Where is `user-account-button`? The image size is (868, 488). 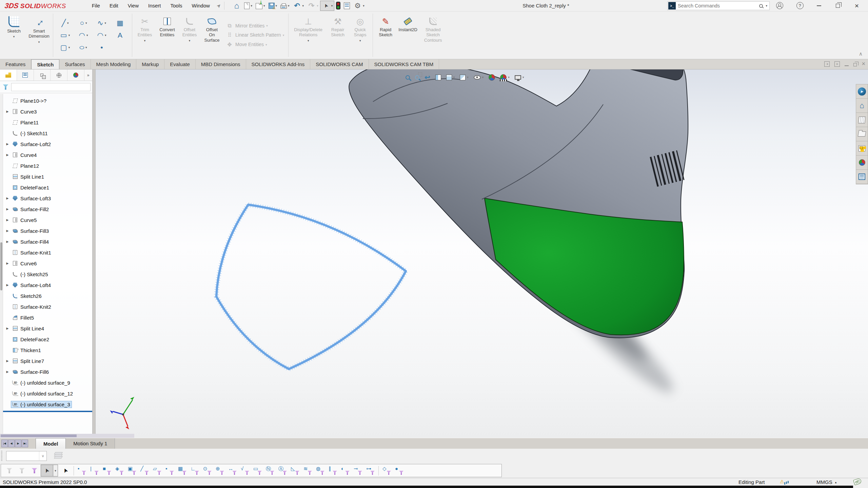
user-account-button is located at coordinates (780, 5).